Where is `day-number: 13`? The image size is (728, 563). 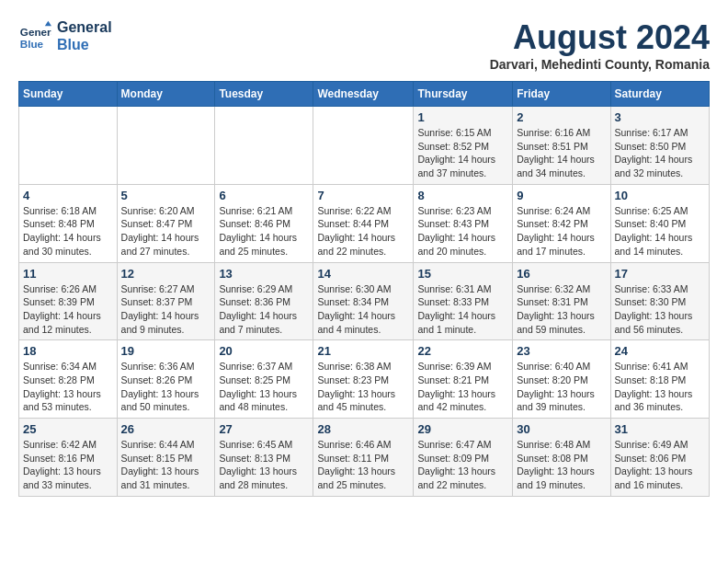
day-number: 13 is located at coordinates (264, 274).